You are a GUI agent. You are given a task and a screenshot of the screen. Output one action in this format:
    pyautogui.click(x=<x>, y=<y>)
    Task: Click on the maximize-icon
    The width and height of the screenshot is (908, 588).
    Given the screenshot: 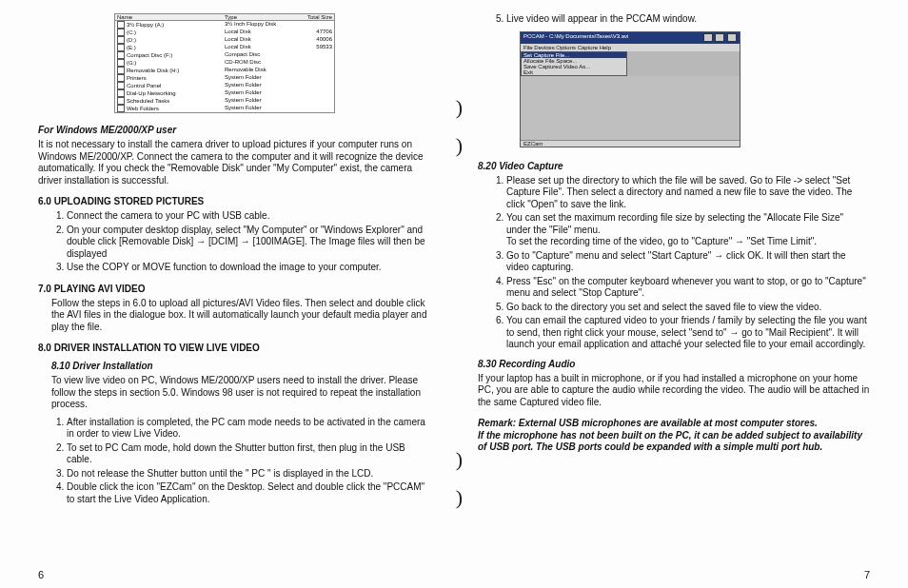 What is the action you would take?
    pyautogui.click(x=720, y=38)
    